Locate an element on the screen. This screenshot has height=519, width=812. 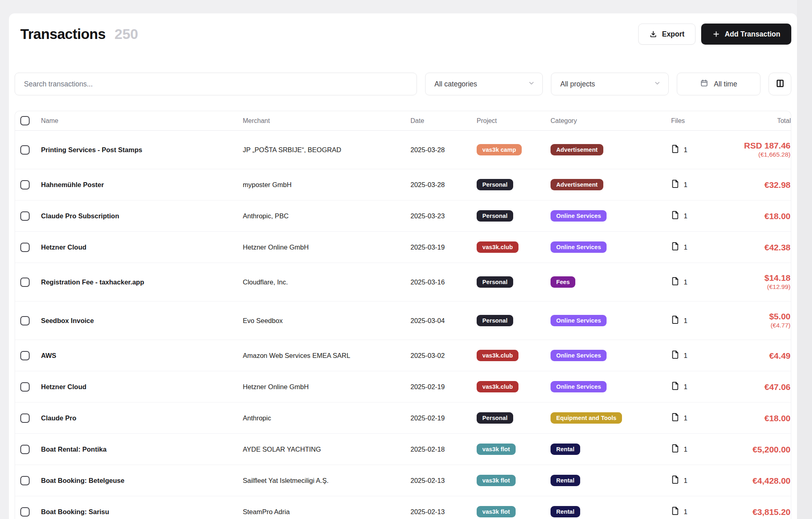
transaction-date: 2025-03-23 is located at coordinates (443, 216).